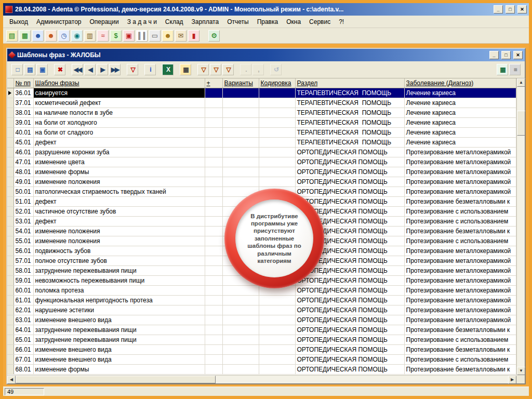  Describe the element at coordinates (142, 36) in the screenshot. I see `barcode-icon: ║║` at that location.